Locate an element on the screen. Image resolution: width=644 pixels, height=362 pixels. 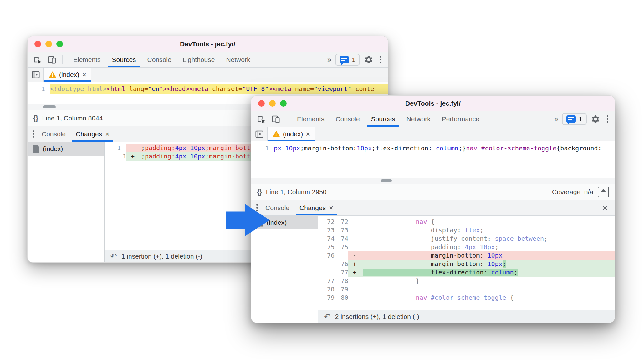
tab-lighthouse: Lighthouse is located at coordinates (199, 59).